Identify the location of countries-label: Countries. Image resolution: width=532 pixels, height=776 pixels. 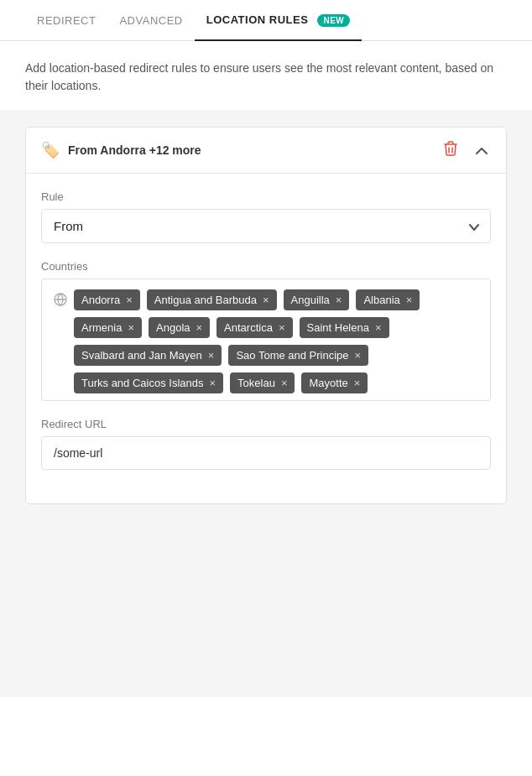
(266, 267).